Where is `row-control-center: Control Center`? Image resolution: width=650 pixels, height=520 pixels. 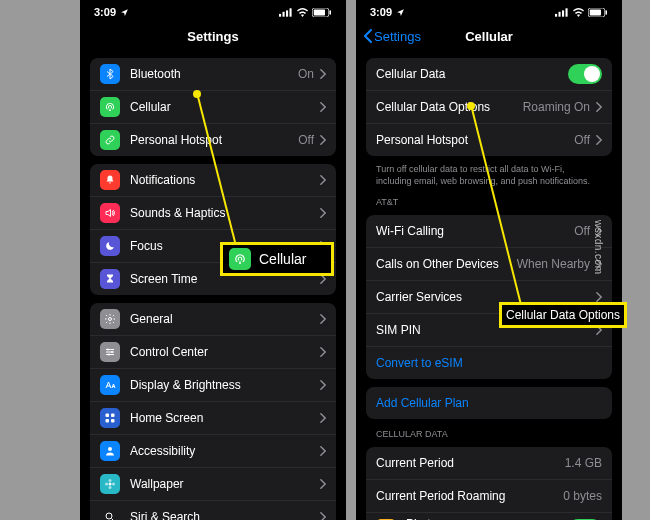
row-control-center: Control Center is located at coordinates (213, 352).